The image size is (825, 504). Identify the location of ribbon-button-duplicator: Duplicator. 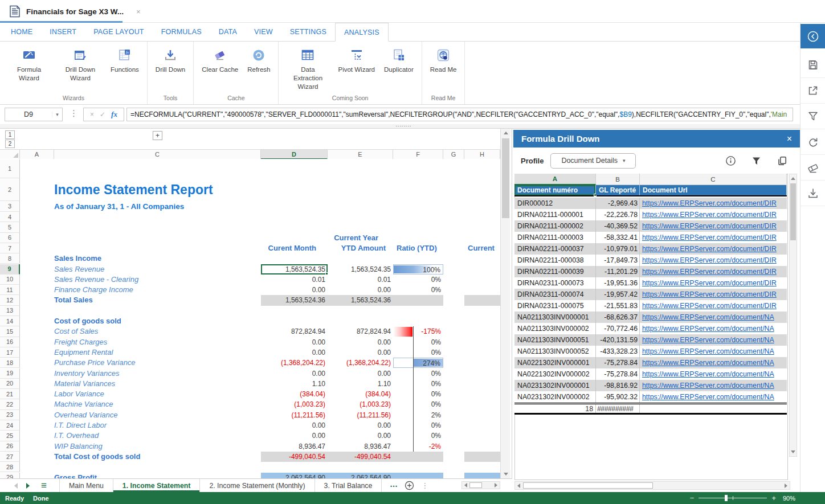
(399, 58).